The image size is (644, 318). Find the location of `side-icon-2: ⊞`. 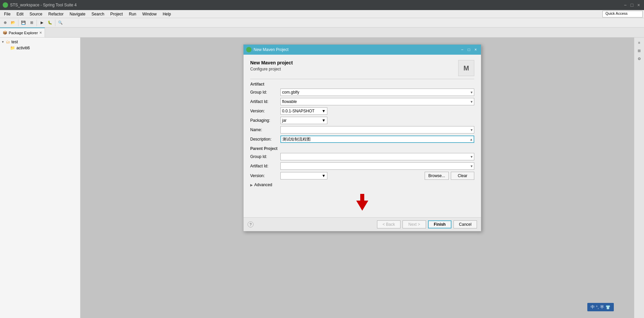

side-icon-2: ⊞ is located at coordinates (639, 51).